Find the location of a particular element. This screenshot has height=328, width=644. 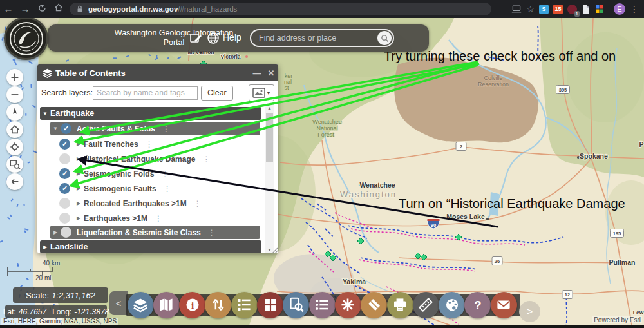

toolbar-button-map-gallery is located at coordinates (166, 305).